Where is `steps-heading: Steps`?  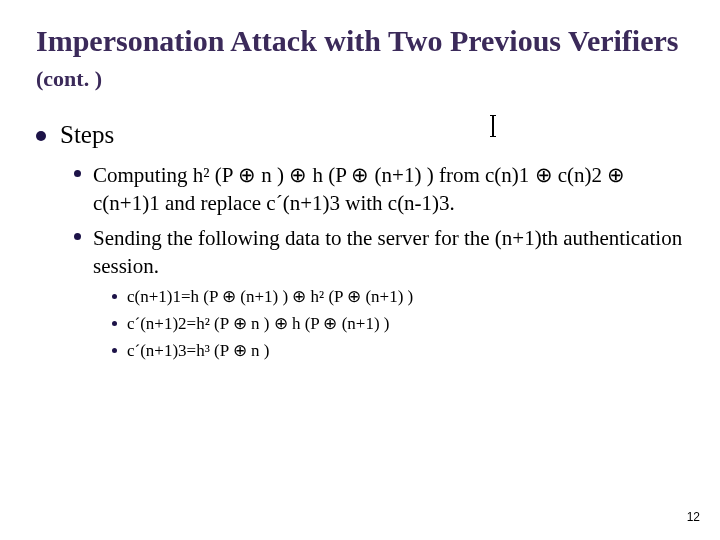
steps-heading: Steps is located at coordinates (87, 135).